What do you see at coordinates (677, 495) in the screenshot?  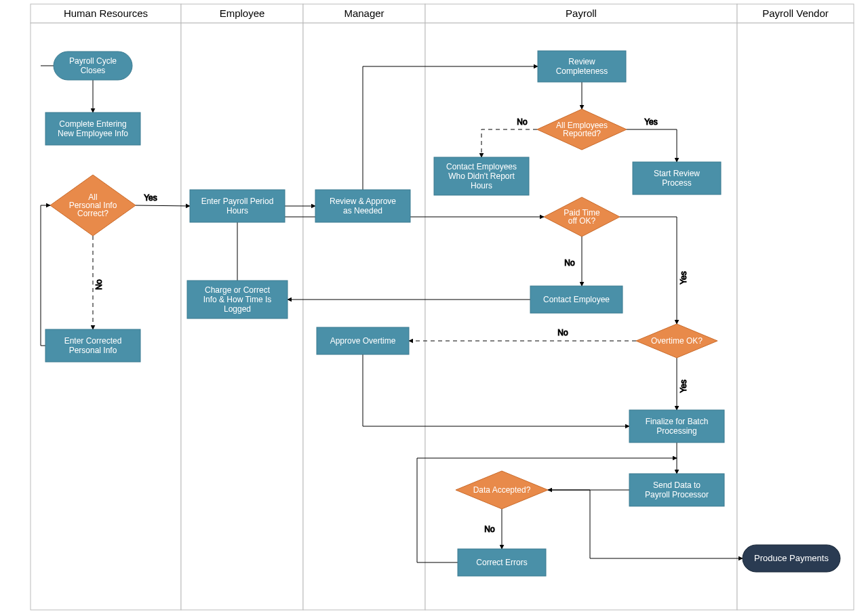 I see `svg-text: Payroll Processor` at bounding box center [677, 495].